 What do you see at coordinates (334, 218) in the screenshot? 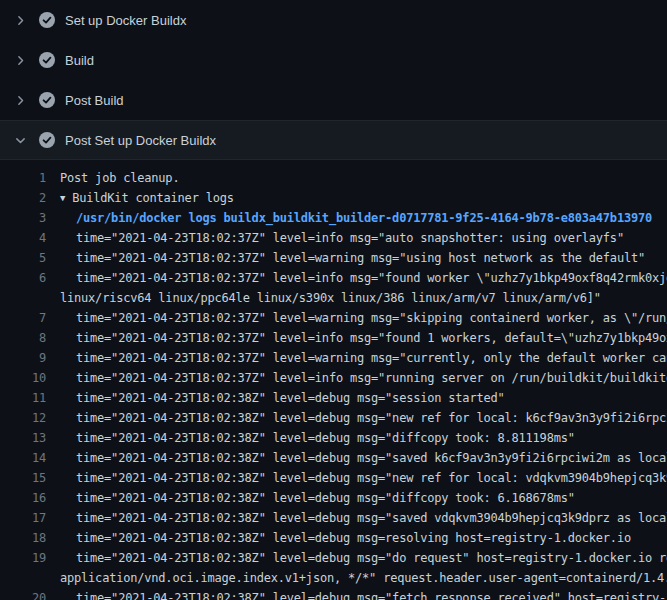
I see `log-line: 3 /usr/bin/docker logs buildx_buildkit_b…` at bounding box center [334, 218].